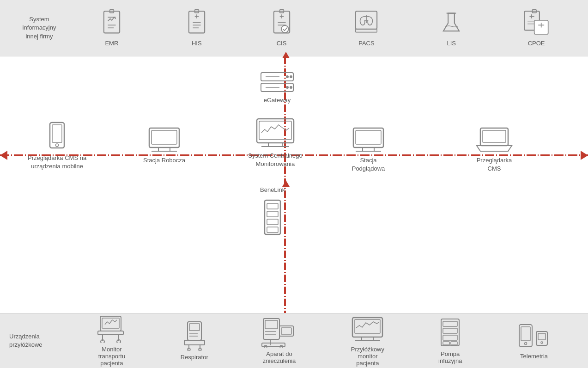 This screenshot has width=588, height=368. I want to click on respirator-label: Respirator, so click(194, 357).